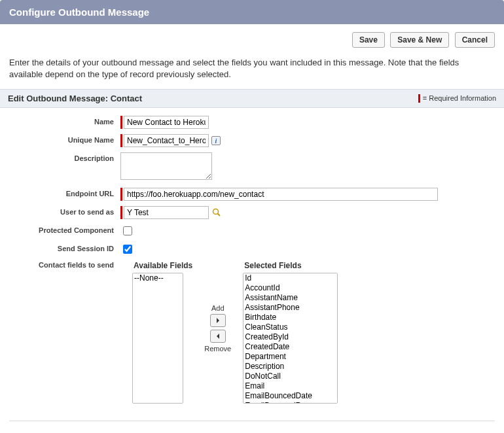  Describe the element at coordinates (65, 229) in the screenshot. I see `protected-component-label: Protected Component` at that location.